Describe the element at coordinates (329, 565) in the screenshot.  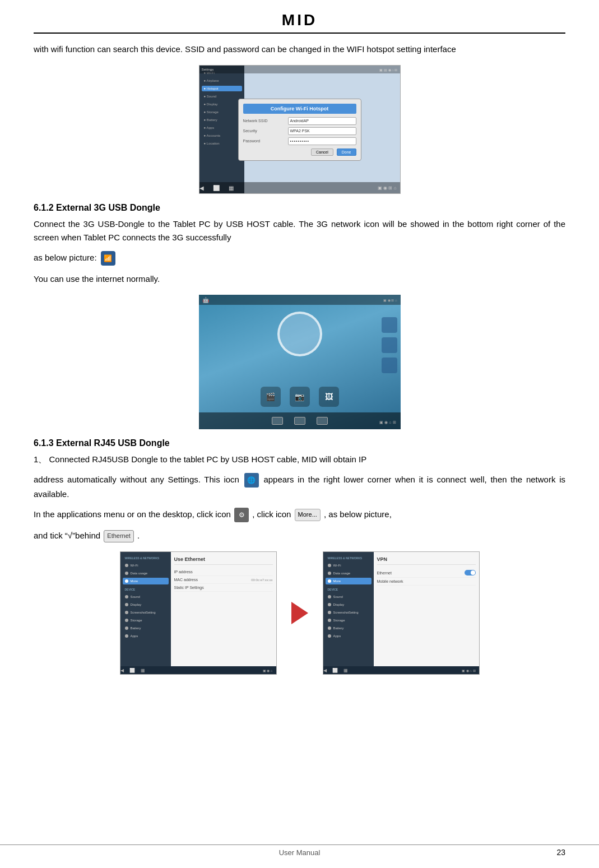
I see `sidebar-dot-wifi-r` at that location.